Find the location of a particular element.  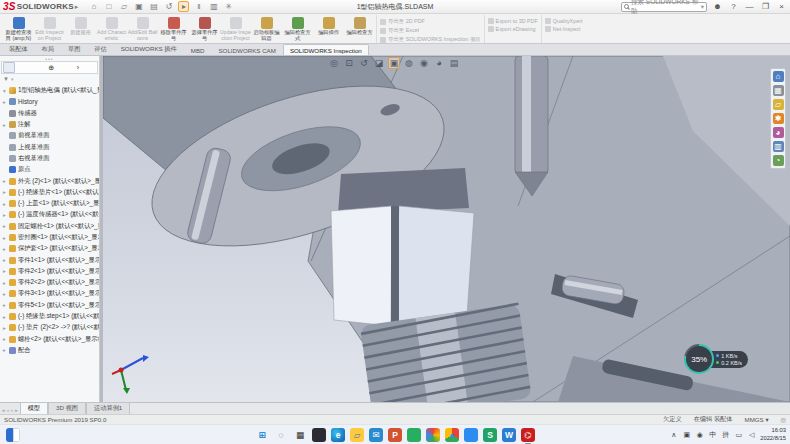

status-tag-icon: ◎ is located at coordinates (784, 420).